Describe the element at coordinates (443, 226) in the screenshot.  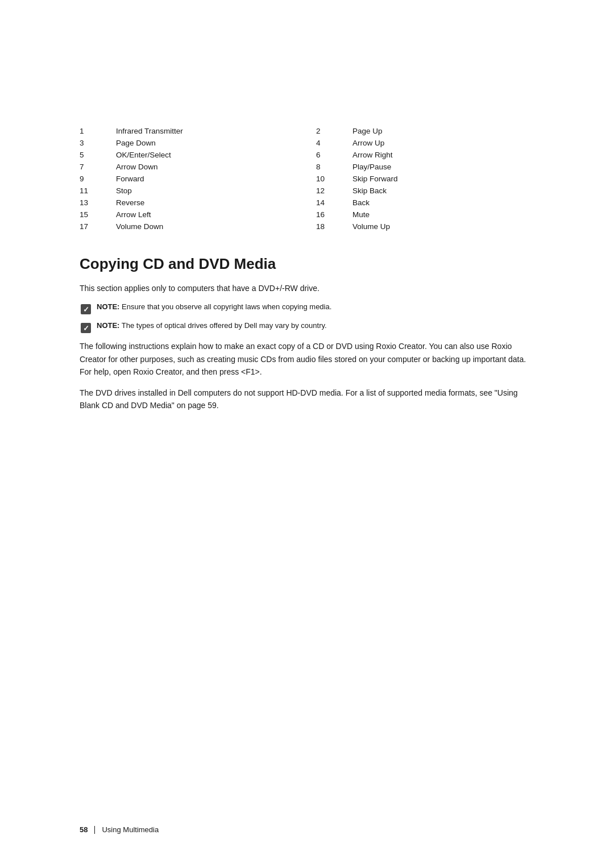
I see `row-label-right: Volume Up` at that location.